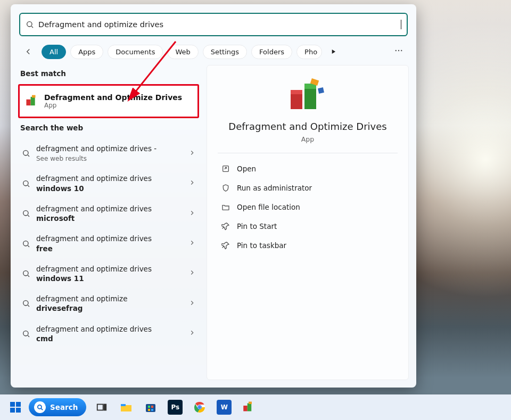 The height and width of the screenshot is (420, 511). Describe the element at coordinates (60, 308) in the screenshot. I see `web-suggestion-bold: drivesefrag` at that location.